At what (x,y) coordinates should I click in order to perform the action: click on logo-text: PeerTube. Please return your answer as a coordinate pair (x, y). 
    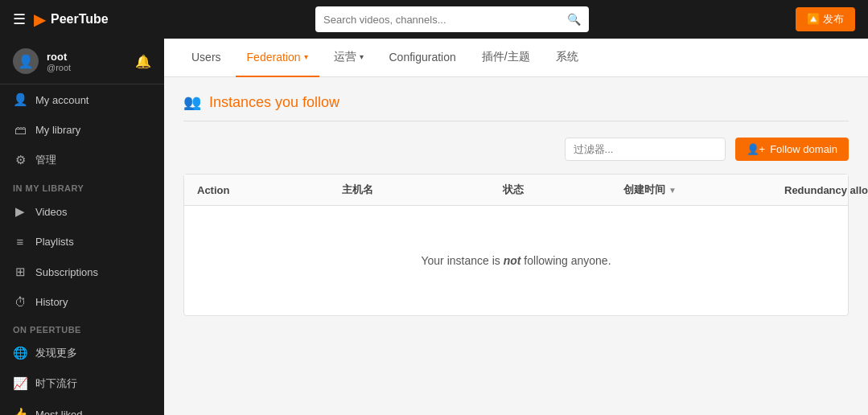
    Looking at the image, I should click on (80, 19).